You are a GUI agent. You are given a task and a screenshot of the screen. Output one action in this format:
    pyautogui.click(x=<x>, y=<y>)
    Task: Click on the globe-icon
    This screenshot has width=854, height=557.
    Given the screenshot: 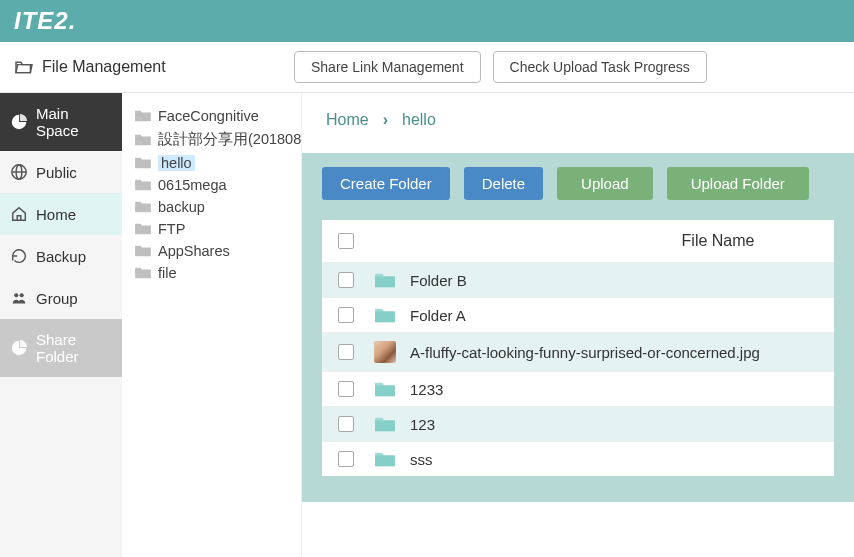 What is the action you would take?
    pyautogui.click(x=19, y=172)
    